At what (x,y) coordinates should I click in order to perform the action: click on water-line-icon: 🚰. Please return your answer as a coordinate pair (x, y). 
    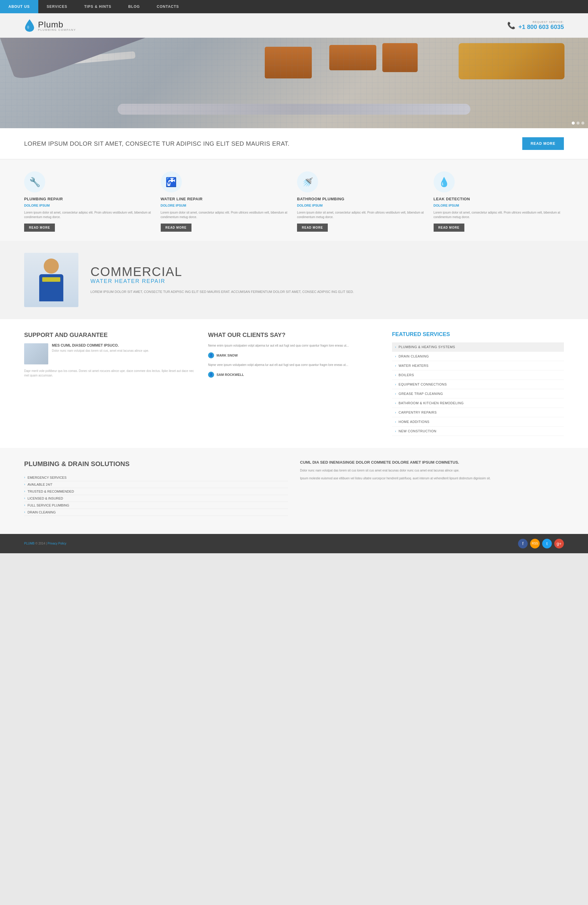
    Looking at the image, I should click on (171, 182).